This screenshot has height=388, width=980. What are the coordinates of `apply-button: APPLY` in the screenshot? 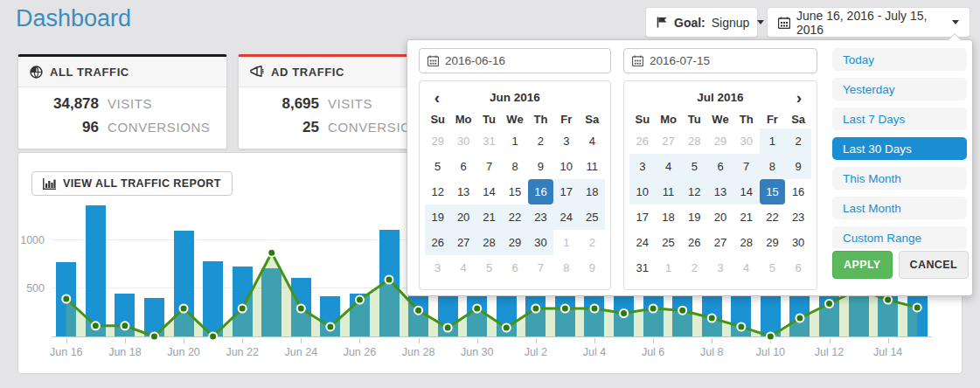 It's located at (862, 265).